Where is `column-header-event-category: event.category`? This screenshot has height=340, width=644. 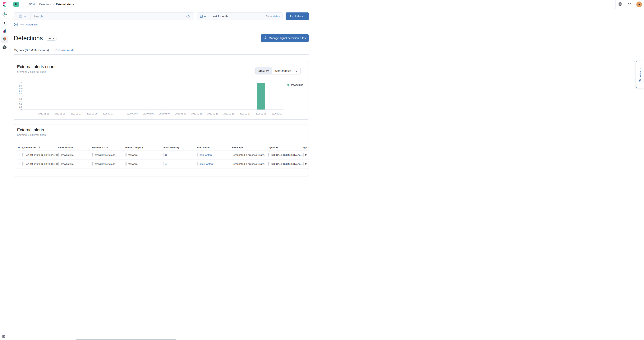 column-header-event-category: event.category is located at coordinates (144, 148).